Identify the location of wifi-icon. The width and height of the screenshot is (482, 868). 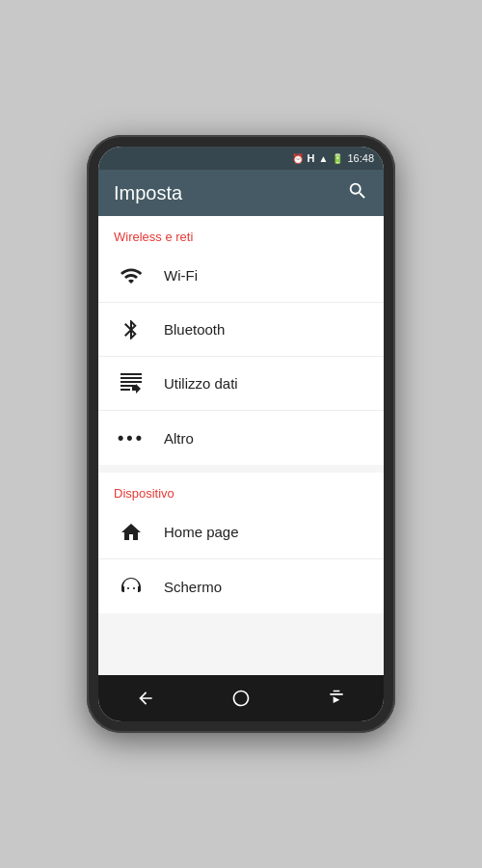
(131, 276).